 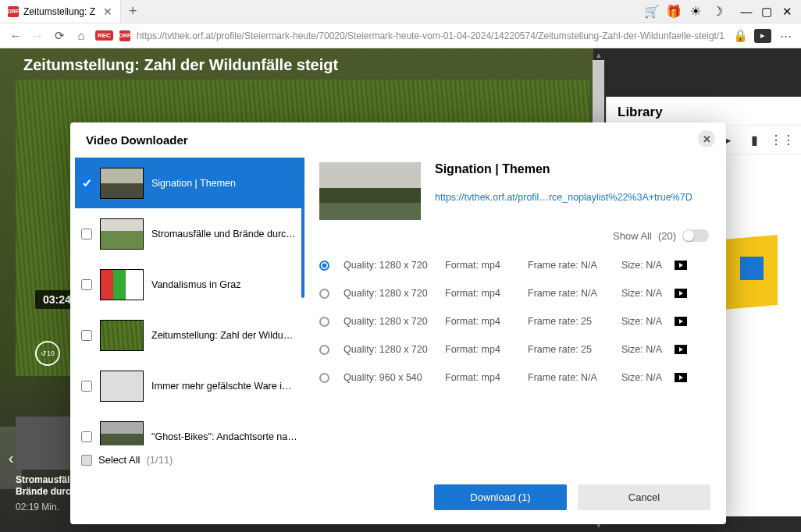 I want to click on item-label: Immer mehr gefälschte Ware im …, so click(x=225, y=386).